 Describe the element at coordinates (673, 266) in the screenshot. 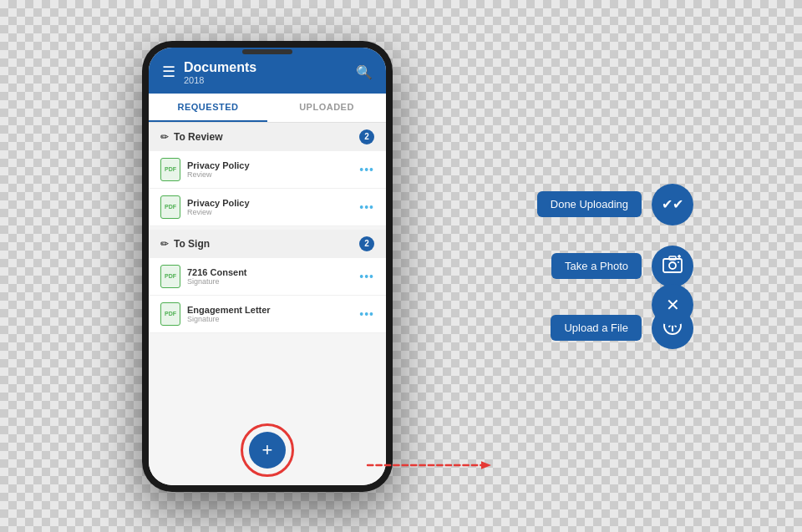

I see `take-photo-button` at that location.